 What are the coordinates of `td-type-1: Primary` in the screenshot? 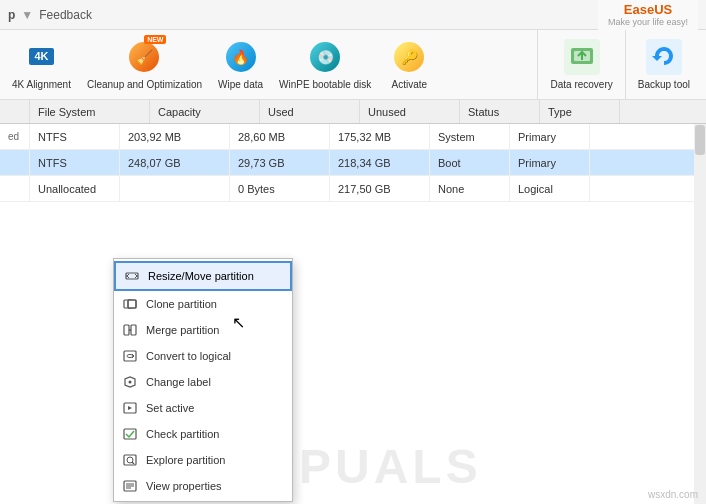 It's located at (550, 136).